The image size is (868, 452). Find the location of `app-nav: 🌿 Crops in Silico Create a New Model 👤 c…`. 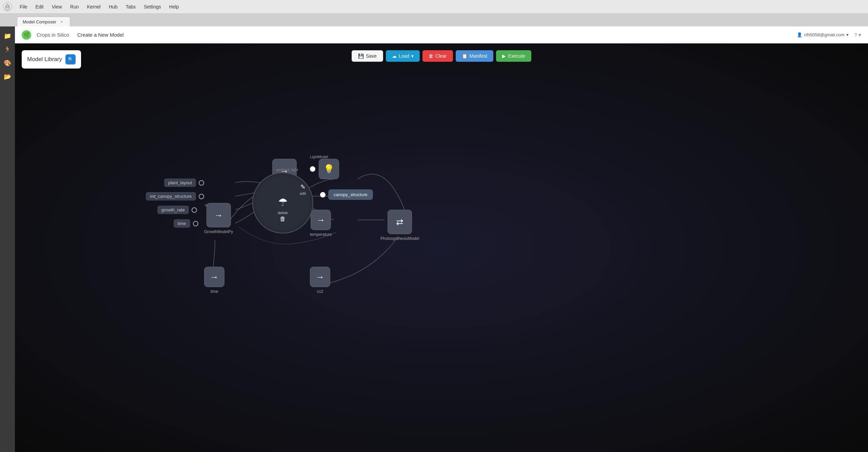

app-nav: 🌿 Crops in Silico Create a New Model 👤 c… is located at coordinates (441, 35).